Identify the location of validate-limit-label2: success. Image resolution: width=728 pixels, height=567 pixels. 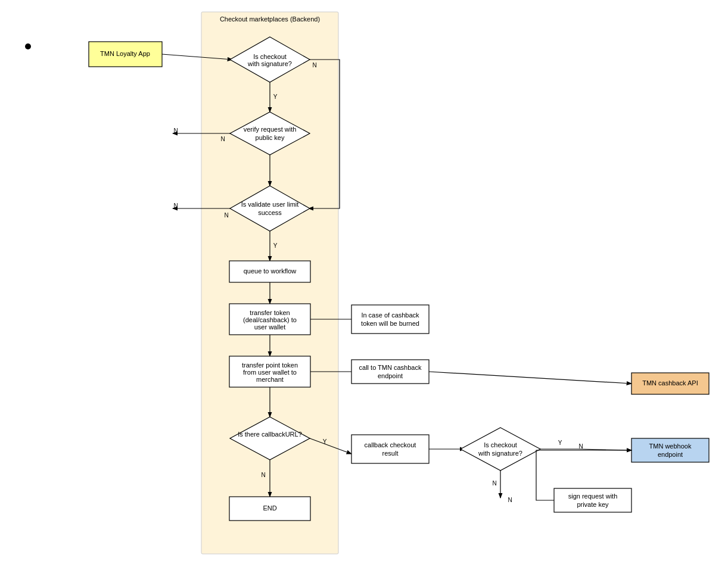
(270, 213).